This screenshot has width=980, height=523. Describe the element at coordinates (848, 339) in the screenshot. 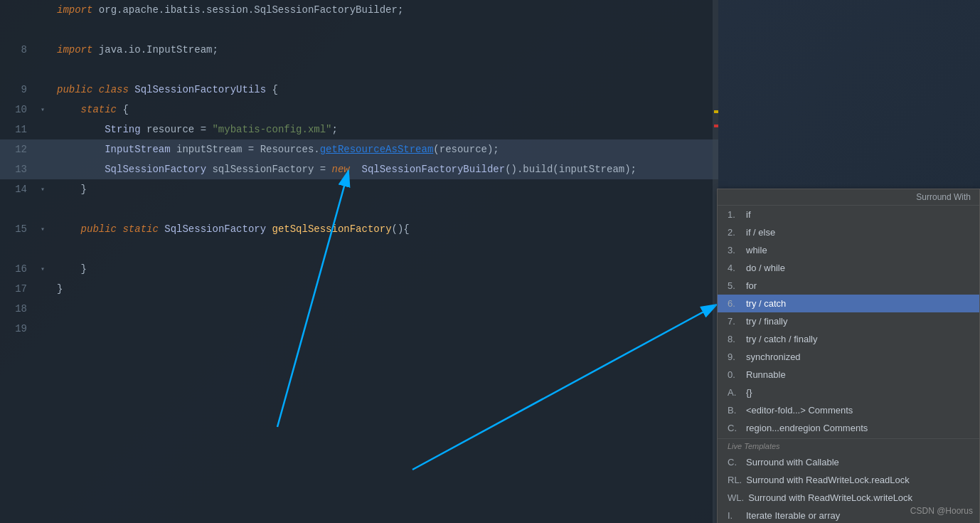

I see `dropdown-item-try-catch-finally: 8. try / catch / finally` at that location.